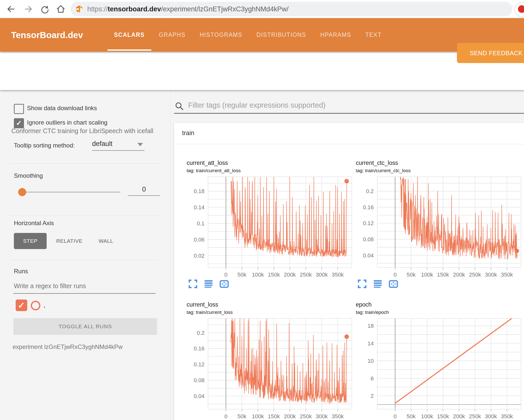 This screenshot has width=524, height=420. What do you see at coordinates (490, 53) in the screenshot?
I see `send-feedback-button: SEND FEEDBACK` at bounding box center [490, 53].